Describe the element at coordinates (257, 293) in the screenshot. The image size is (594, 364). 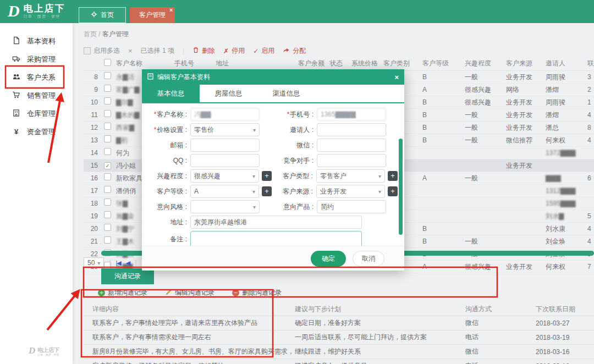
I see `delete-record-button: − 删除沟通记录` at that location.